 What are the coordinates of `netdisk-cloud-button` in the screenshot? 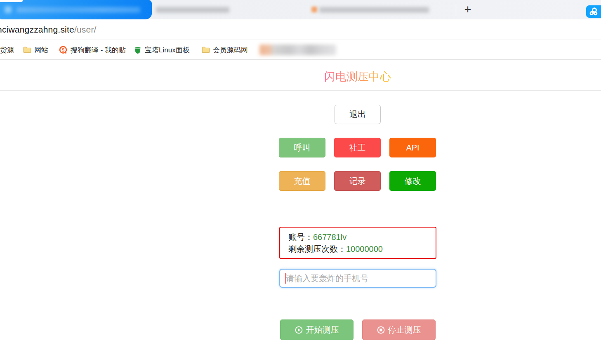 It's located at (594, 12).